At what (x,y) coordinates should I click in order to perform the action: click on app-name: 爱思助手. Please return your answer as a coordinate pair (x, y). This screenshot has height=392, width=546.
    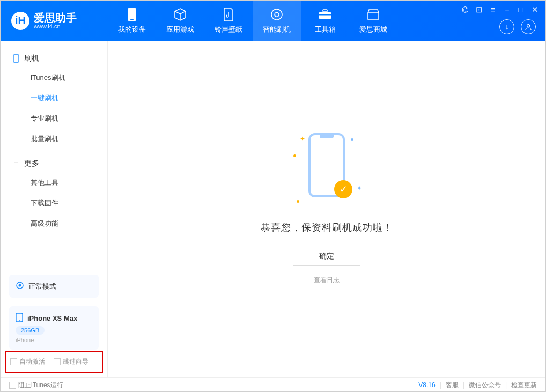
    Looking at the image, I should click on (55, 18).